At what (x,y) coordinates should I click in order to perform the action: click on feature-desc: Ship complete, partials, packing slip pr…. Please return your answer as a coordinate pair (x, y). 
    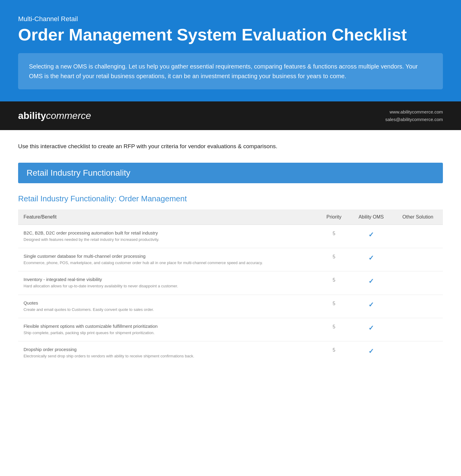
    Looking at the image, I should click on (89, 333).